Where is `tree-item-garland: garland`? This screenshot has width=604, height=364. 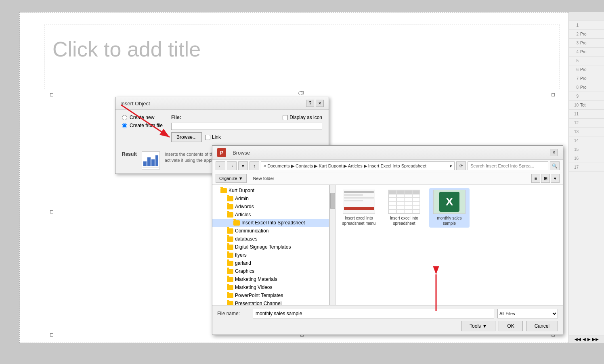 tree-item-garland: garland is located at coordinates (271, 263).